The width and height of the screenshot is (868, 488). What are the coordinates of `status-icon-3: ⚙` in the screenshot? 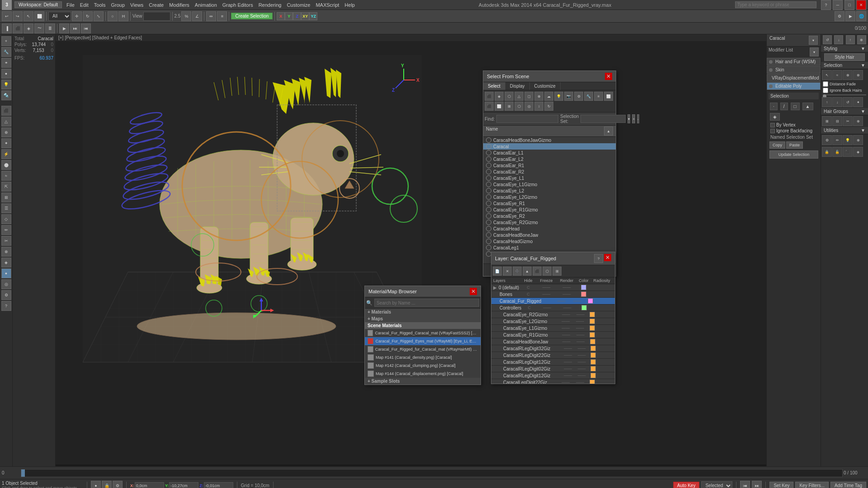 It's located at (118, 484).